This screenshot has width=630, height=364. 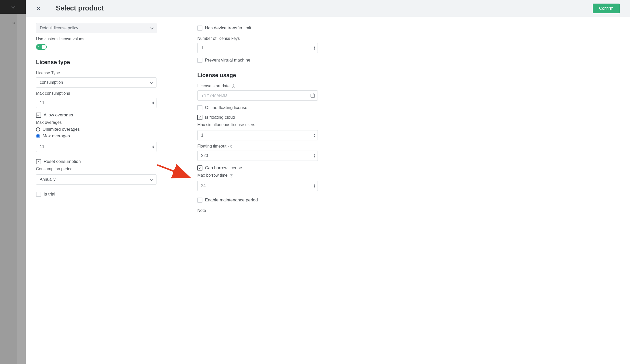 I want to click on floating-cloud-checkbox: ✓, so click(x=200, y=117).